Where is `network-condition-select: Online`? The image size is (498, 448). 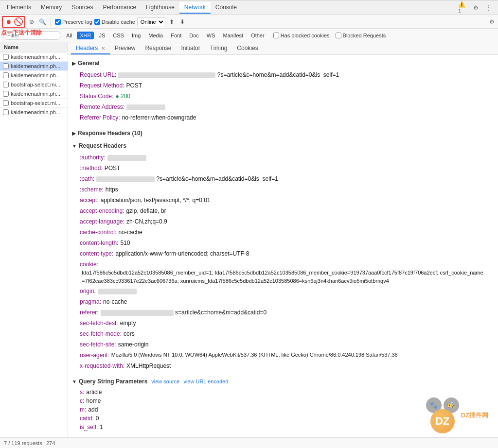 network-condition-select: Online is located at coordinates (151, 22).